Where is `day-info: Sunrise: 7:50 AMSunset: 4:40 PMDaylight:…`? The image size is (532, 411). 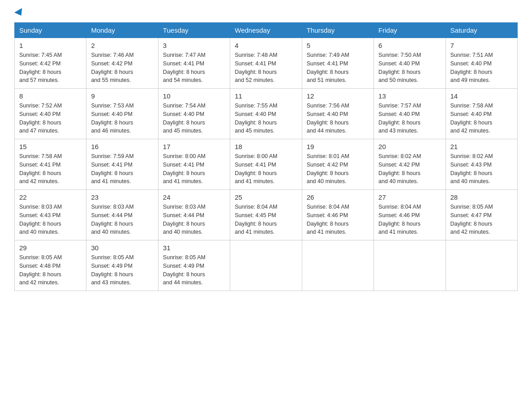 day-info: Sunrise: 7:50 AMSunset: 4:40 PMDaylight:… is located at coordinates (399, 68).